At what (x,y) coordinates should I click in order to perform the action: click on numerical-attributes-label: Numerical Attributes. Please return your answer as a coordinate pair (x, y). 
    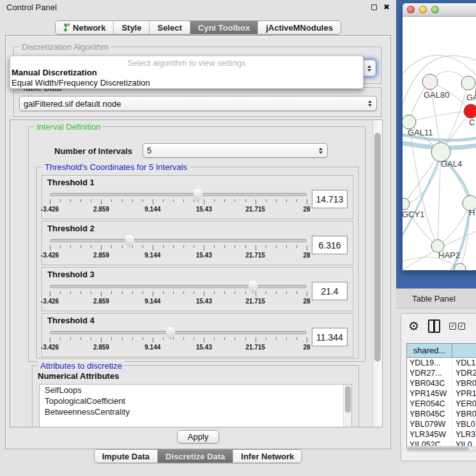
    Looking at the image, I should click on (78, 376).